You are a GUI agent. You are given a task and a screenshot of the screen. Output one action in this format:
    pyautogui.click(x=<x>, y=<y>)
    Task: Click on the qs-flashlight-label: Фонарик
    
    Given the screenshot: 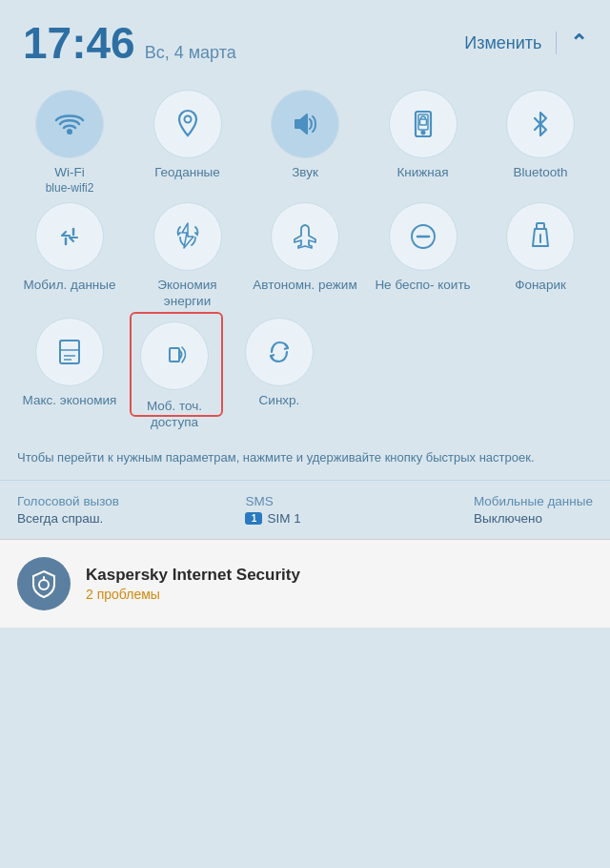 What is the action you would take?
    pyautogui.click(x=540, y=285)
    